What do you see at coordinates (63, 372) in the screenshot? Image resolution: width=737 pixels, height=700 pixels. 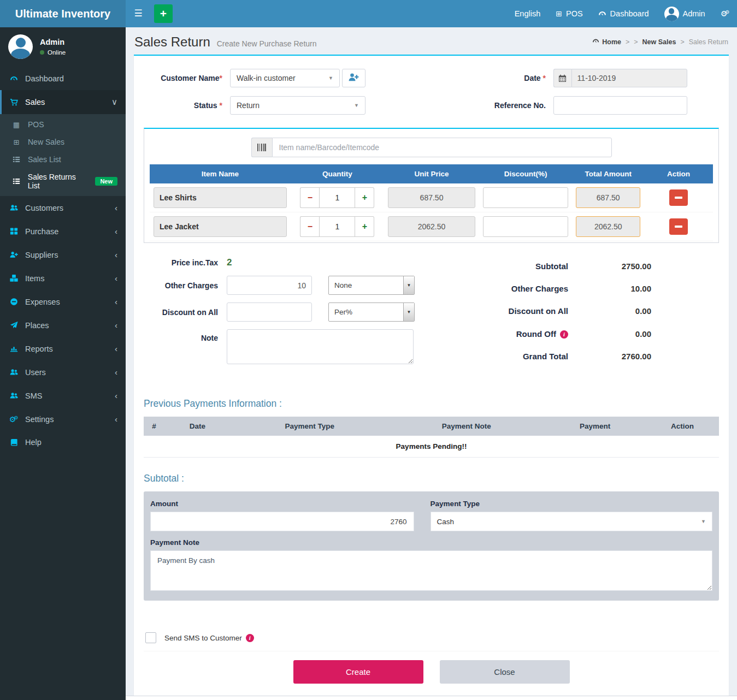 I see `sidebar-item-users: Users ‹` at bounding box center [63, 372].